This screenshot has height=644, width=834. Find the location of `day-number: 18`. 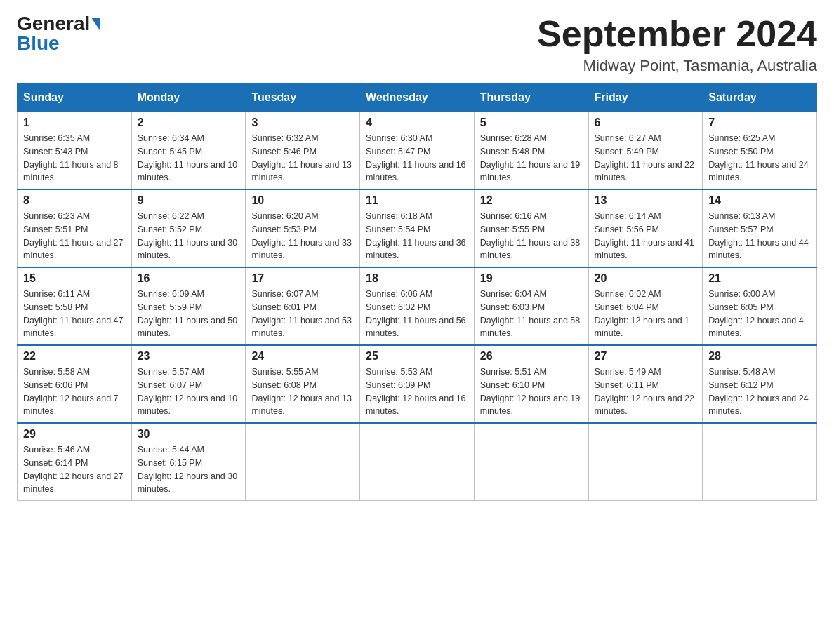

day-number: 18 is located at coordinates (417, 279).